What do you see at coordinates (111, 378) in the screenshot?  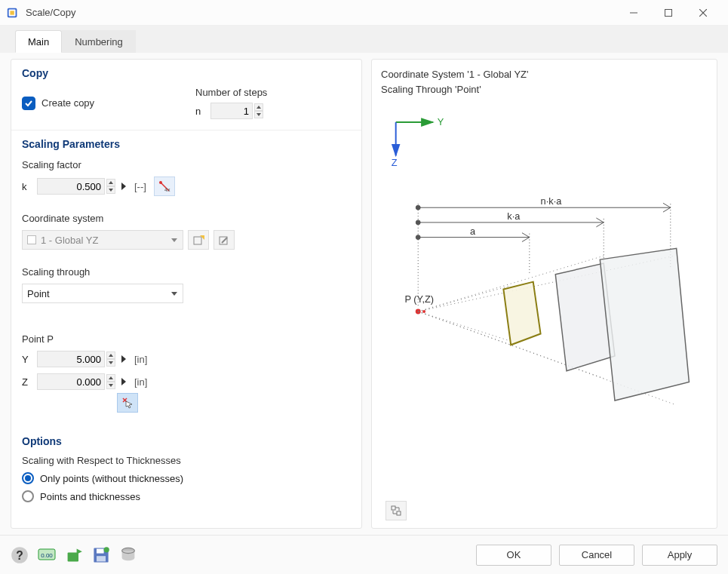 I see `z-spin-up` at bounding box center [111, 378].